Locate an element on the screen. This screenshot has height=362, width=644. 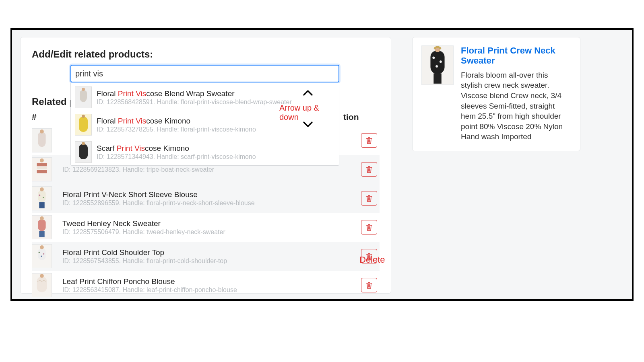
suggestion-texts: Scarf Print Viscose Kimono ID: 122857134… is located at coordinates (216, 152).